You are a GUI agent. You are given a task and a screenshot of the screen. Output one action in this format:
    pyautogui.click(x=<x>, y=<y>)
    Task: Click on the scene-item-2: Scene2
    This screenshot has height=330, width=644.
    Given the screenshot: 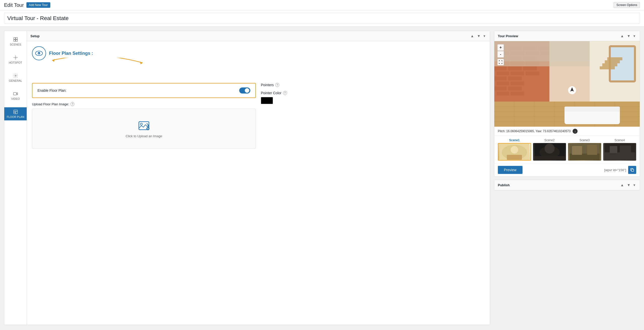 What is the action you would take?
    pyautogui.click(x=550, y=150)
    